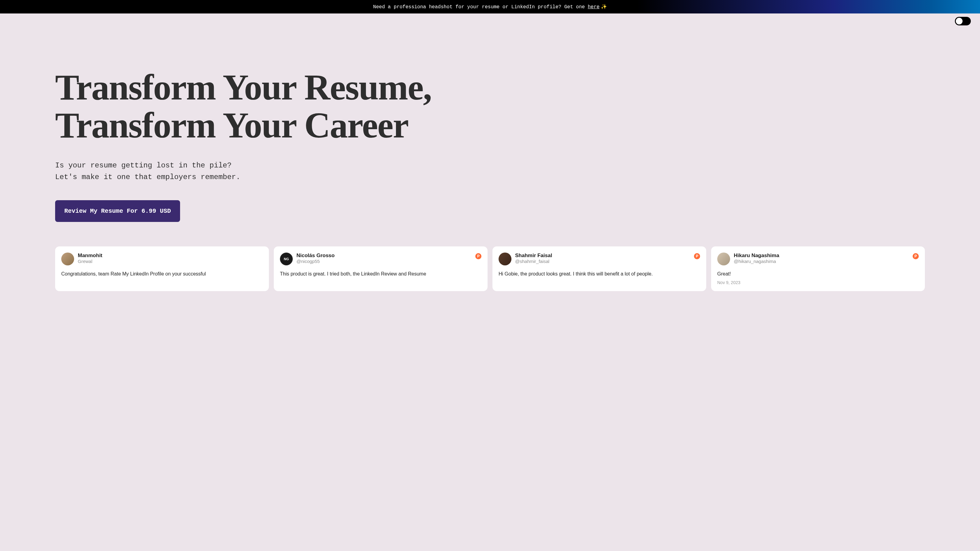  I want to click on hero-subtitle: Is your resume getting lost in the pile?…, so click(490, 171).